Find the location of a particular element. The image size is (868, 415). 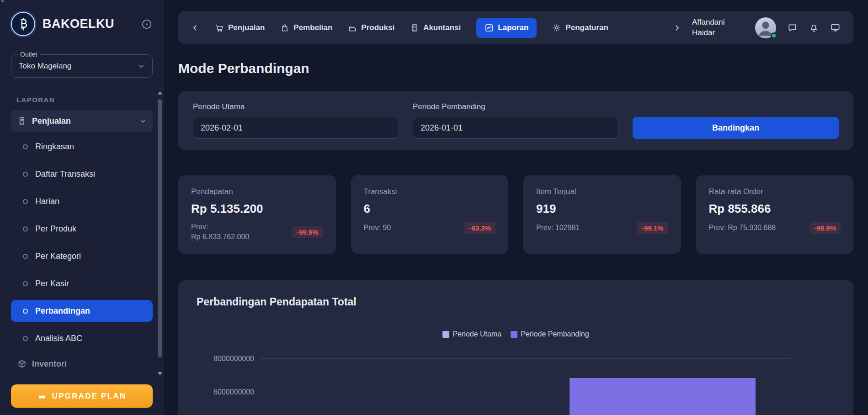

sidebar-item-per-kasir: Per Kasir is located at coordinates (82, 284).